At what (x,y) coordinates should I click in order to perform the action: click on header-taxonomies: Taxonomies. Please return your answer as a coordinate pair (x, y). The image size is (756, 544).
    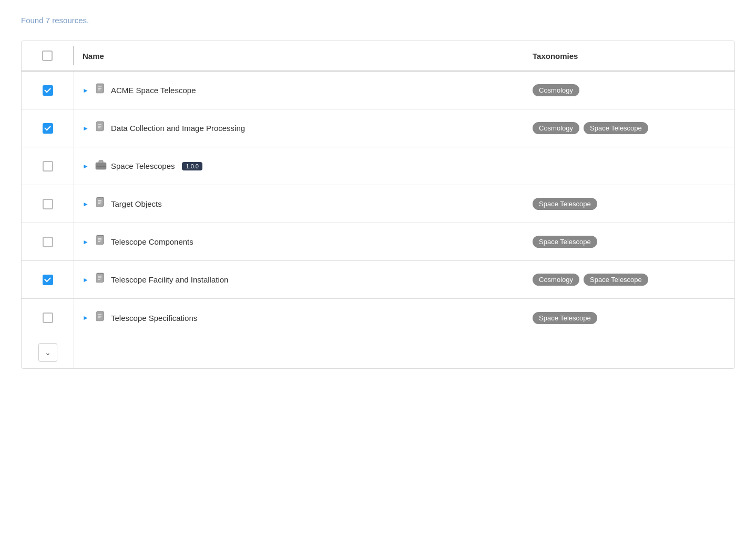
    Looking at the image, I should click on (629, 56).